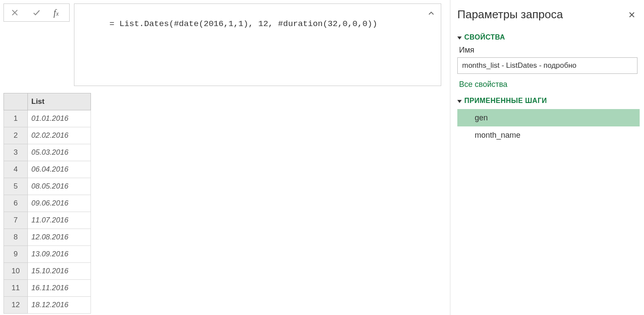 The height and width of the screenshot is (315, 644). I want to click on row-number: 10, so click(16, 271).